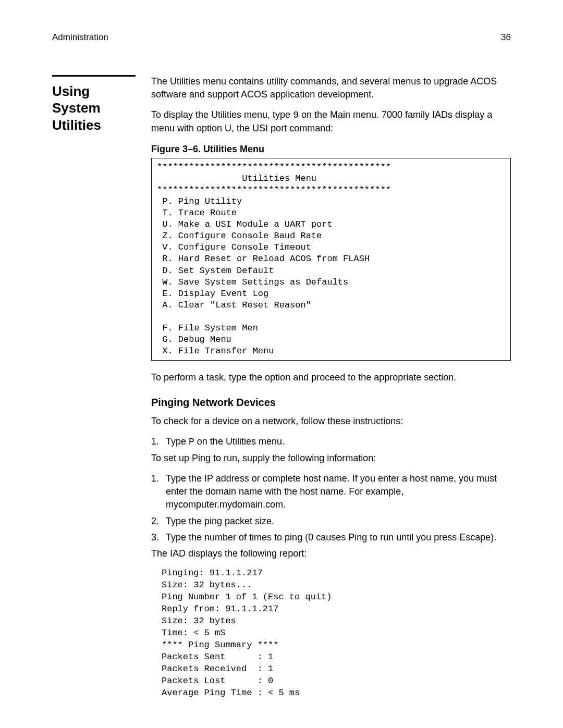 The image size is (563, 728). What do you see at coordinates (338, 538) in the screenshot?
I see `supply-step-3-text: Type the number of times to ping (0 caus…` at bounding box center [338, 538].